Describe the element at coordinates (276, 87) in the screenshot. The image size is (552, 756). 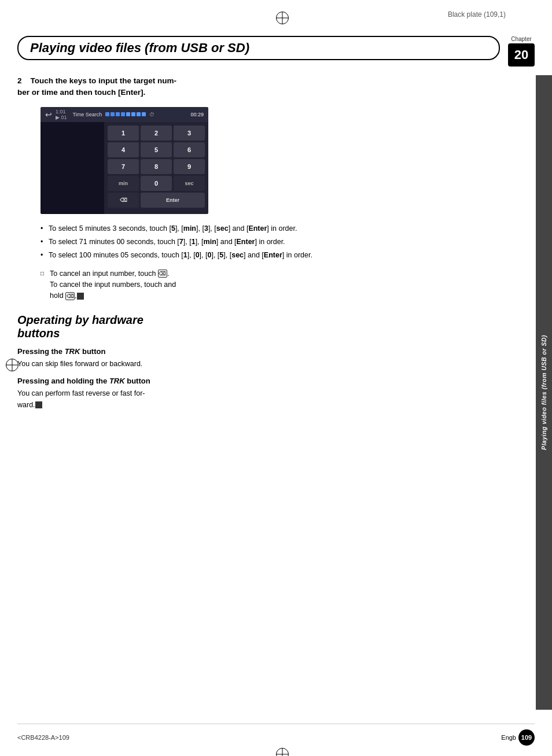
I see `step2-instruction: 2 Touch the keys to input the target num…` at that location.